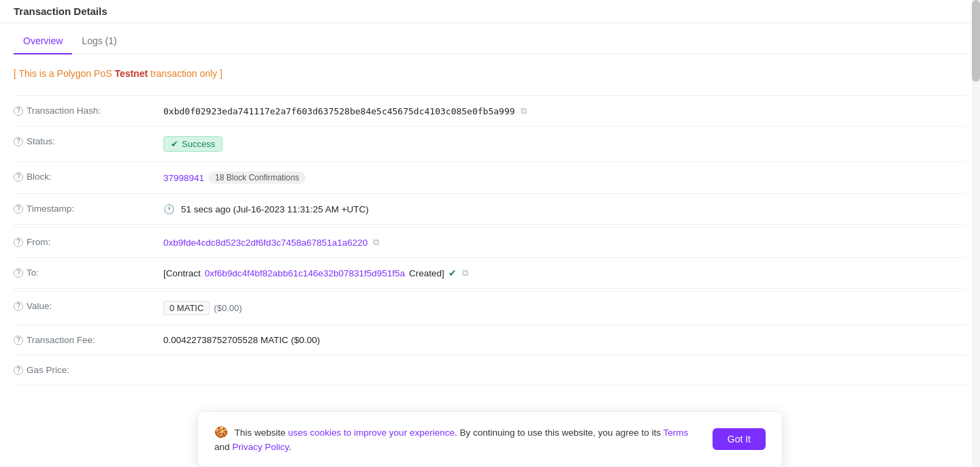 The image size is (980, 467). What do you see at coordinates (169, 209) in the screenshot?
I see `clock-icon: 🕐` at bounding box center [169, 209].